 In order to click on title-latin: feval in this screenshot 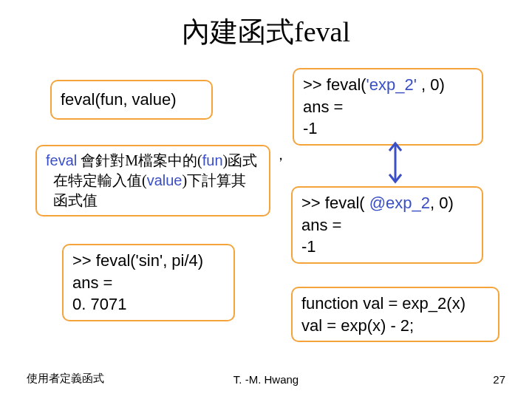, I will do `click(322, 32)`.